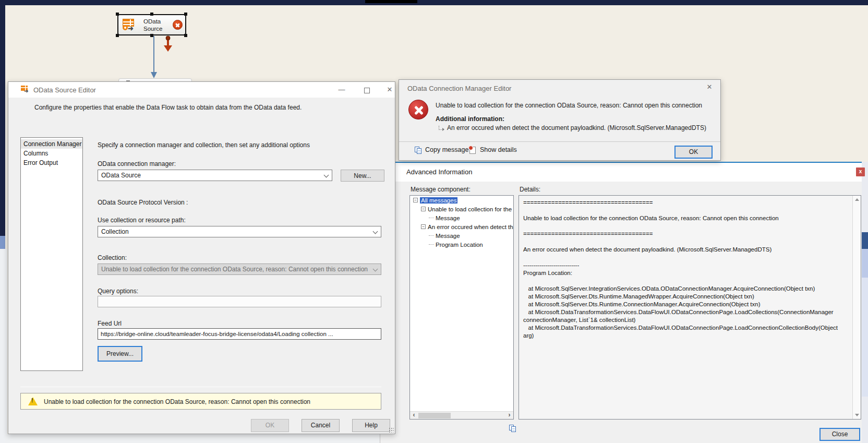  What do you see at coordinates (470, 119) in the screenshot?
I see `additional-information-label: Additional information:` at bounding box center [470, 119].